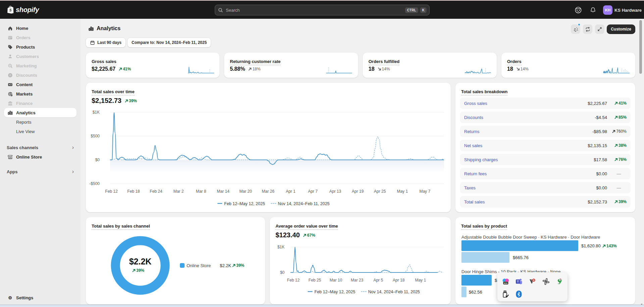 Image resolution: width=644 pixels, height=307 pixels. What do you see at coordinates (506, 284) in the screenshot?
I see `svg-text: M365` at bounding box center [506, 284].